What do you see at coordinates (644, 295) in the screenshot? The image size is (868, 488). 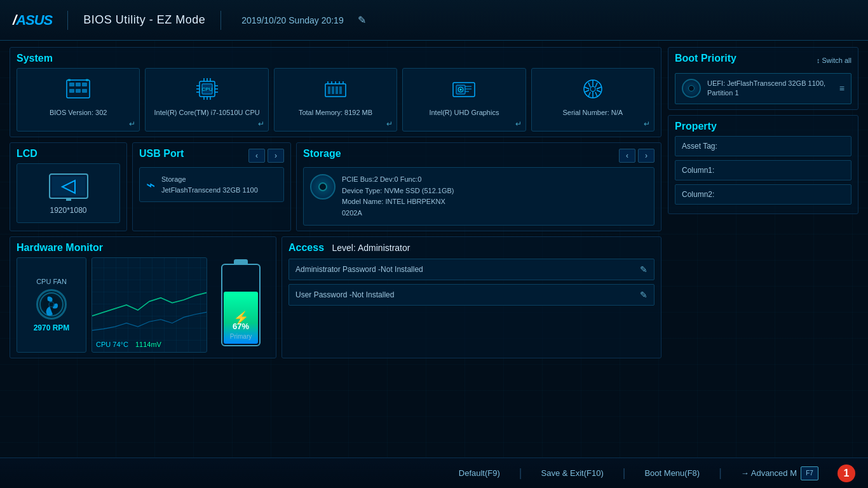 I see `user-password-edit-icon: ✎` at bounding box center [644, 295].